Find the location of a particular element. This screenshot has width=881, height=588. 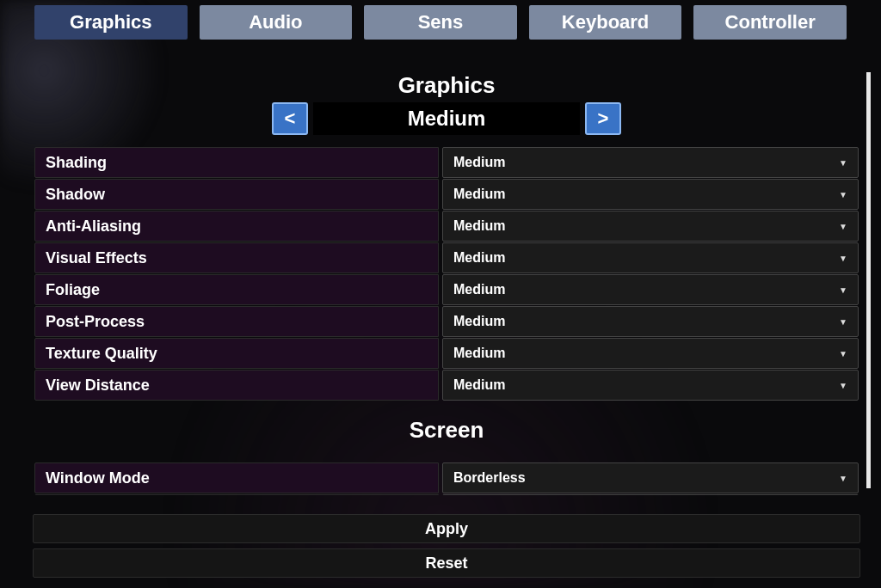

setting-row: Shadow Medium ▼ is located at coordinates (447, 194).